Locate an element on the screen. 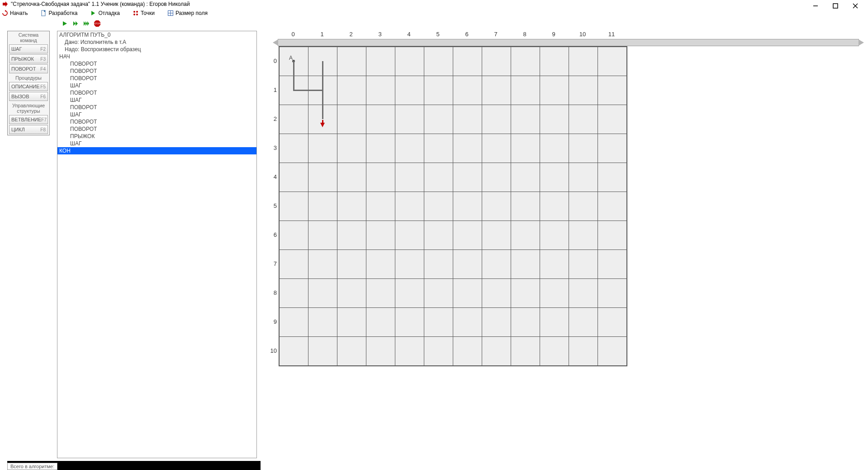 The image size is (868, 470). code-line: НАЧ is located at coordinates (157, 57).